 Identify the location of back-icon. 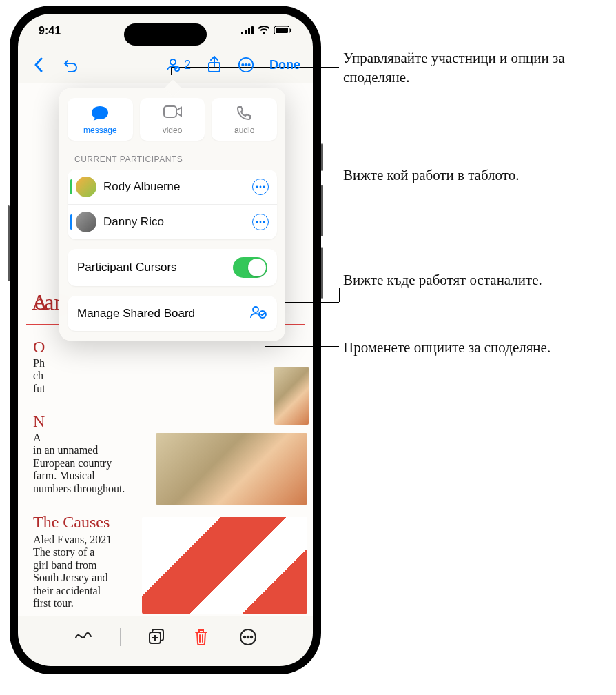
(39, 65).